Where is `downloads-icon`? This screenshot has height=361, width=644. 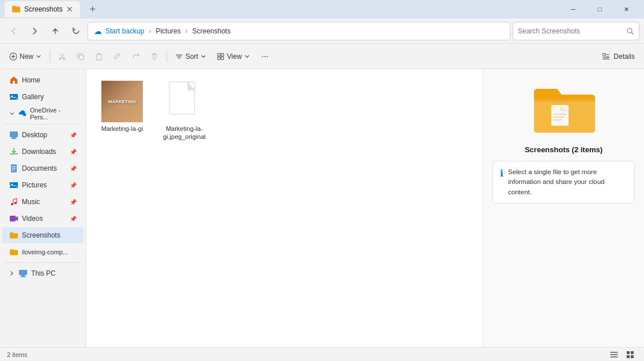 downloads-icon is located at coordinates (14, 152).